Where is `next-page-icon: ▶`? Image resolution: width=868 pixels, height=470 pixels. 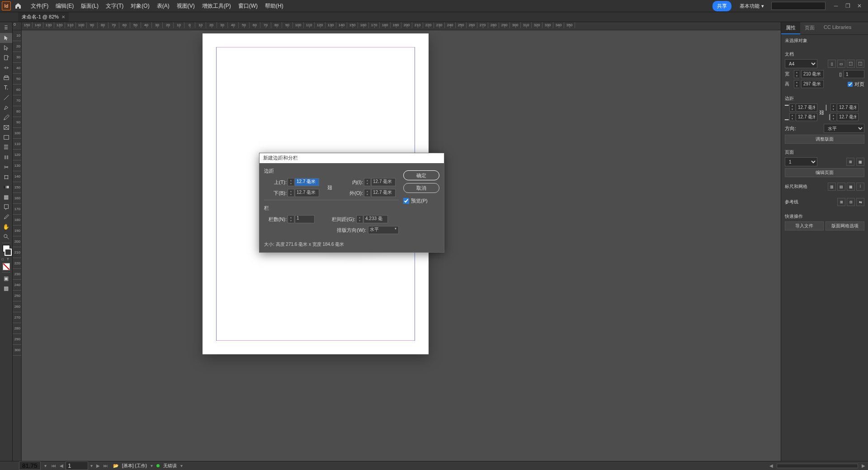 next-page-icon: ▶ is located at coordinates (98, 465).